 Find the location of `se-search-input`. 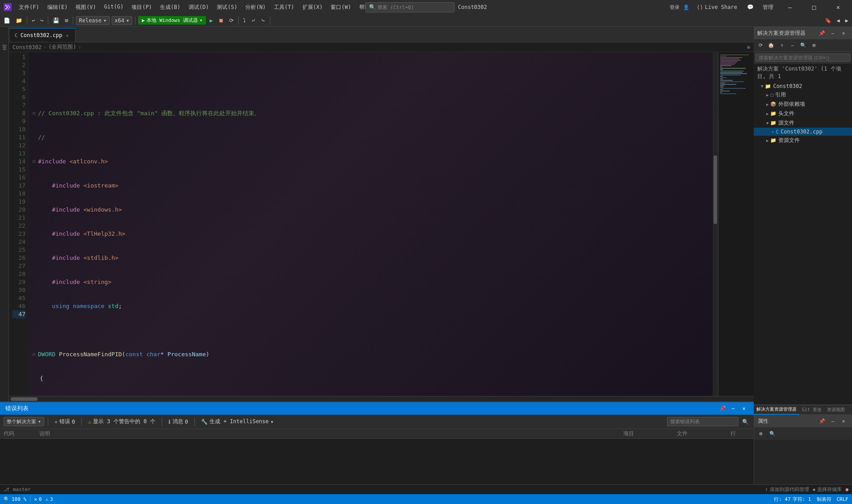

se-search-input is located at coordinates (803, 58).